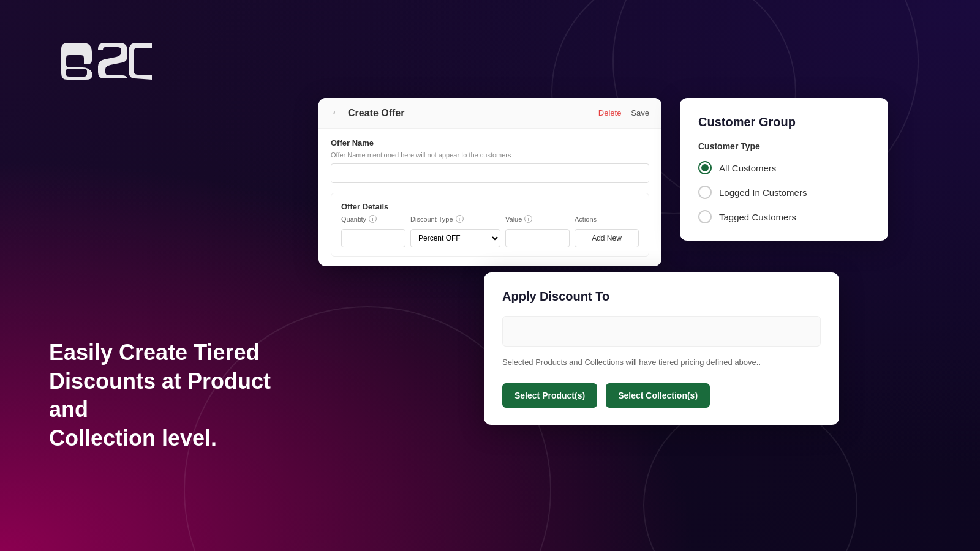 This screenshot has width=980, height=551. Describe the element at coordinates (662, 296) in the screenshot. I see `apply-discount-title: Apply Discount To` at that location.